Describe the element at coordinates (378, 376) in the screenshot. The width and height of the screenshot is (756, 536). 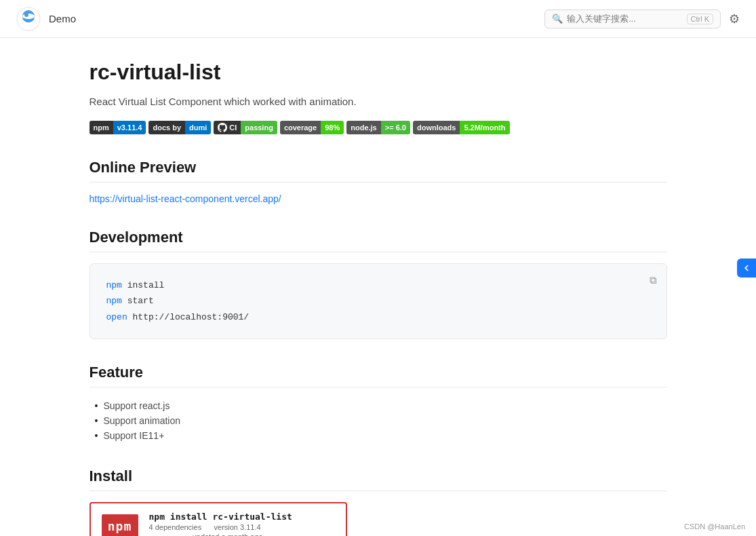
I see `feature-heading: Feature` at that location.